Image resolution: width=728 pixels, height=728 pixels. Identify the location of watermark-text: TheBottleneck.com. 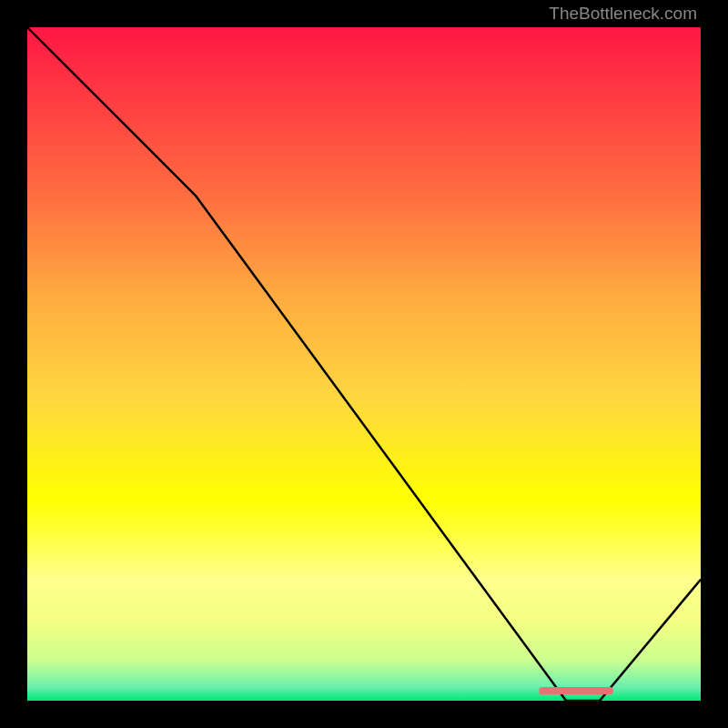
(622, 14).